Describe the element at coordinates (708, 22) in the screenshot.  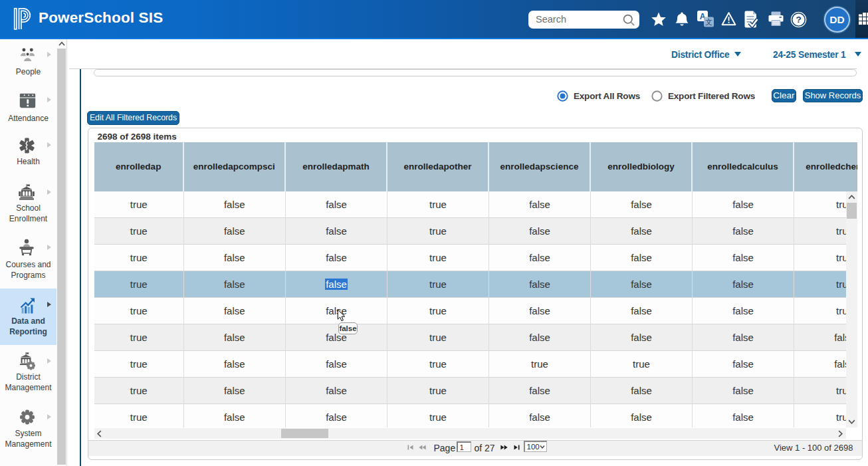
I see `svg-text: 文` at that location.